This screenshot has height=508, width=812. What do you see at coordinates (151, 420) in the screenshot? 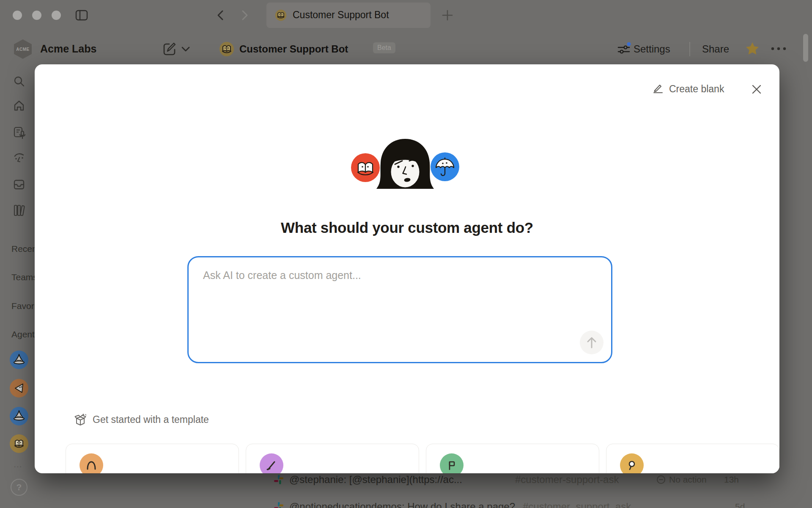
I see `template-section-label: Get started with a template` at bounding box center [151, 420].